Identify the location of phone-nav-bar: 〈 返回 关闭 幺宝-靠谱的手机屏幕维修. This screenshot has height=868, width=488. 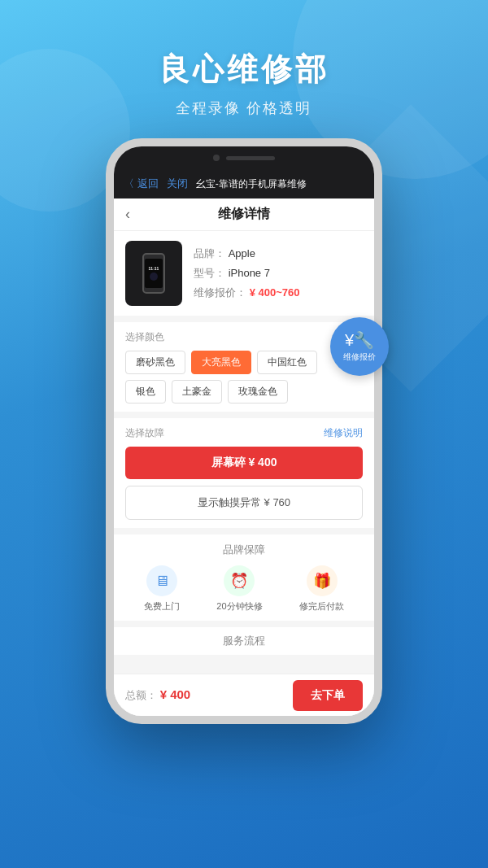
(244, 184).